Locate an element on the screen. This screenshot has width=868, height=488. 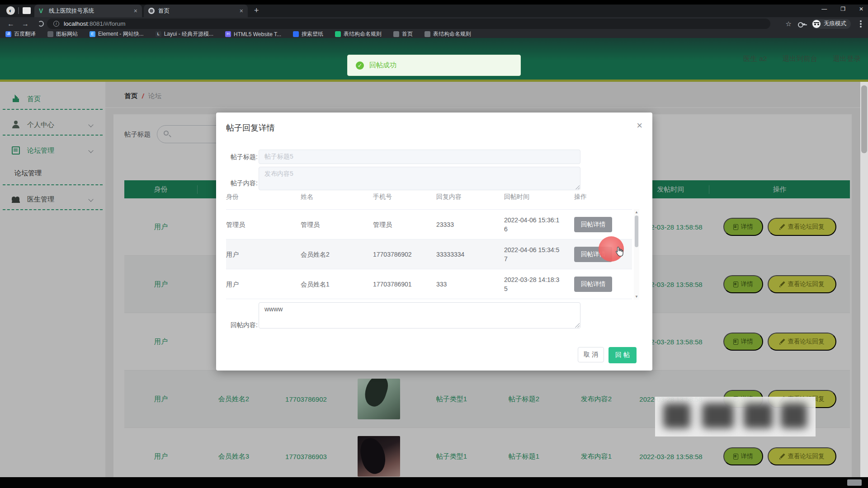
page-scrollbar is located at coordinates (864, 285).